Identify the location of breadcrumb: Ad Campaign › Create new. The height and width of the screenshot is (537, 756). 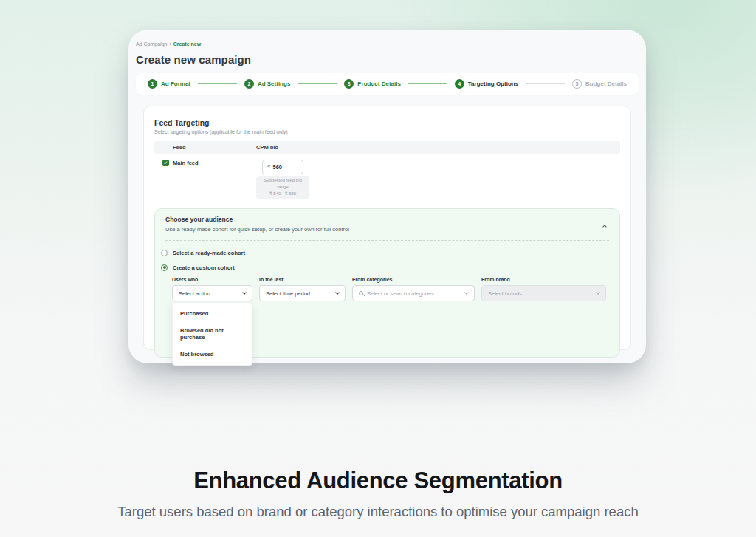
(387, 44).